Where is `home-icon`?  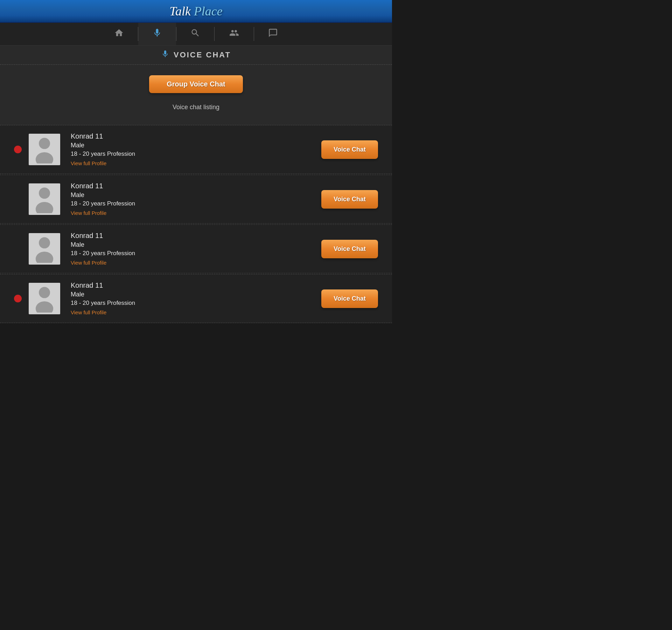
home-icon is located at coordinates (119, 34).